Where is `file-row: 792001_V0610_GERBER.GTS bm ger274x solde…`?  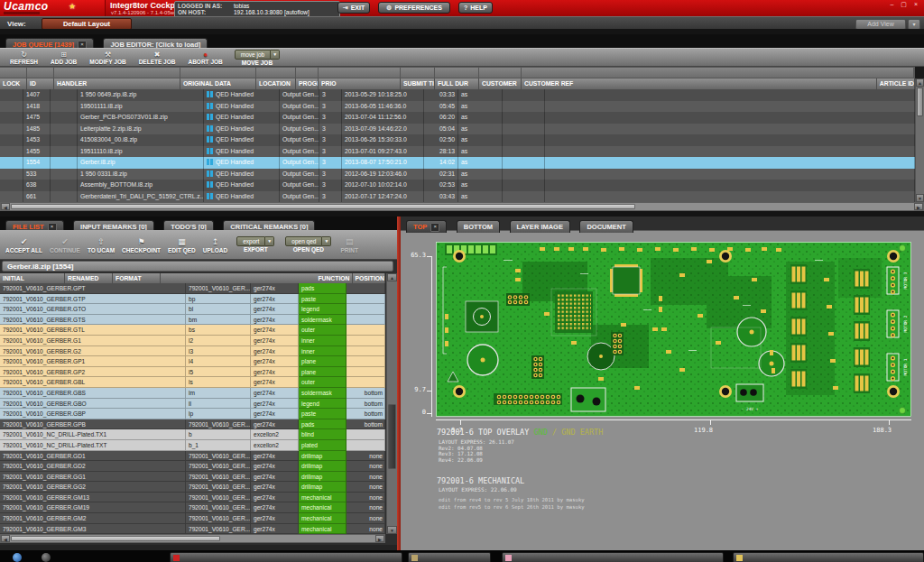 file-row: 792001_V0610_GERBER.GTS bm ger274x solde… is located at coordinates (193, 320).